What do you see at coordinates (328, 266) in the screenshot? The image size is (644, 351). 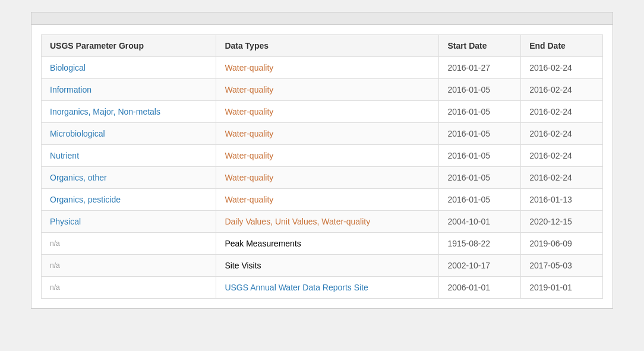 I see `cell-data-types: Site Visits` at bounding box center [328, 266].